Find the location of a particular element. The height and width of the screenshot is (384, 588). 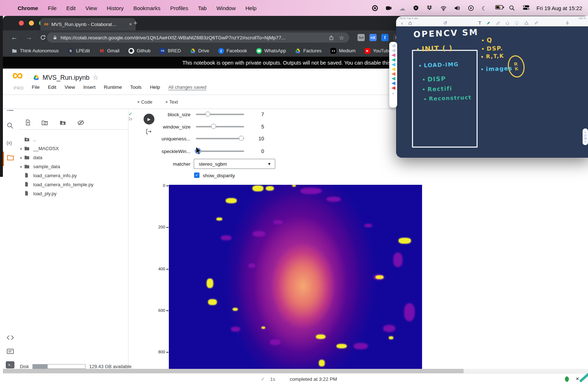

colab-menu-view: View is located at coordinates (70, 87).